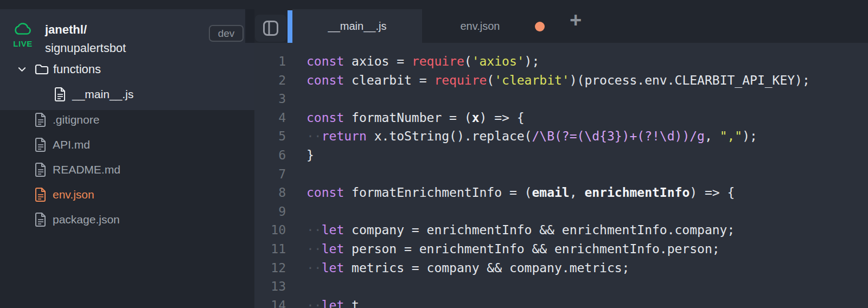 This screenshot has width=868, height=308. What do you see at coordinates (561, 286) in the screenshot?
I see `code-line: 13` at bounding box center [561, 286].